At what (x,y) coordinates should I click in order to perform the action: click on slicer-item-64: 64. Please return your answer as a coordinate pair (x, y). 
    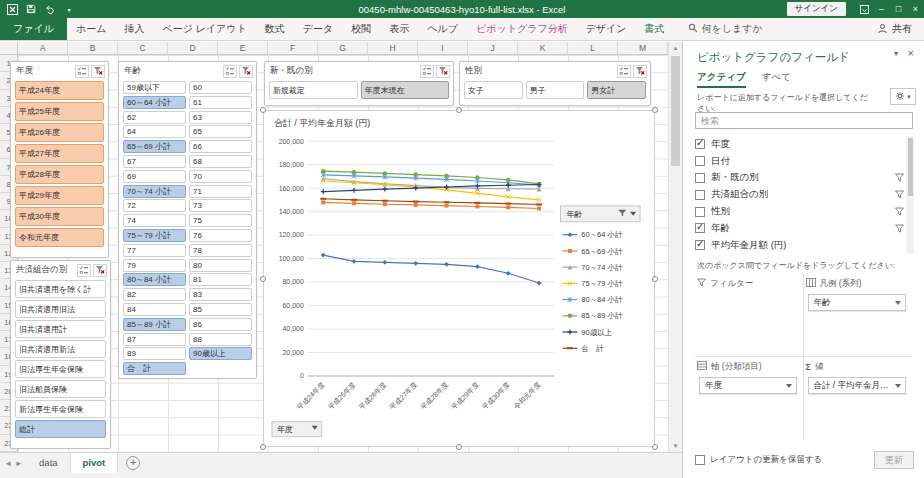
    Looking at the image, I should click on (154, 132).